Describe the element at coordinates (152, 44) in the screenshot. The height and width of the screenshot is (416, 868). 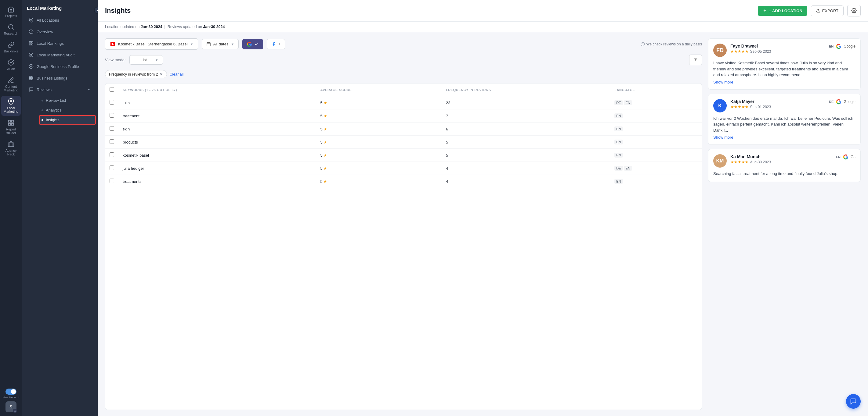
I see `location-dropdown: 🇨🇭 Kosmetik Basel, Sternengasse 6, Basel…` at that location.